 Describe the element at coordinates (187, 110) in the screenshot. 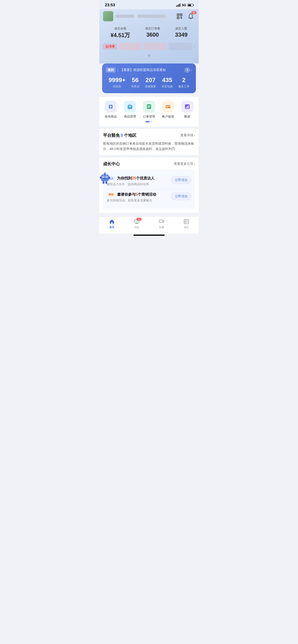

I see `action-data: 数据` at that location.